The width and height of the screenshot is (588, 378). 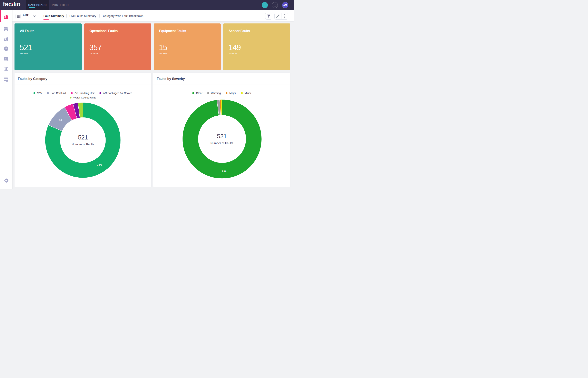 What do you see at coordinates (100, 165) in the screenshot?
I see `svg-text: 425` at bounding box center [100, 165].